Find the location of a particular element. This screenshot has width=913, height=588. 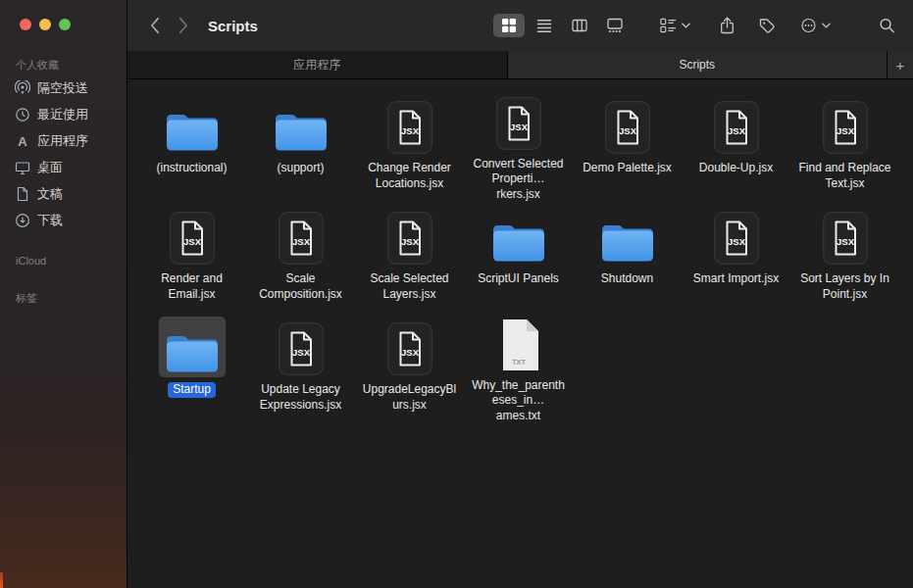

file-item: (support) is located at coordinates (300, 147).